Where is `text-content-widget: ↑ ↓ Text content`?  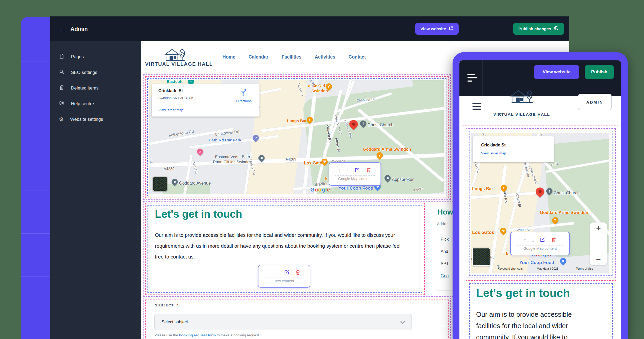 text-content-widget: ↑ ↓ Text content is located at coordinates (284, 276).